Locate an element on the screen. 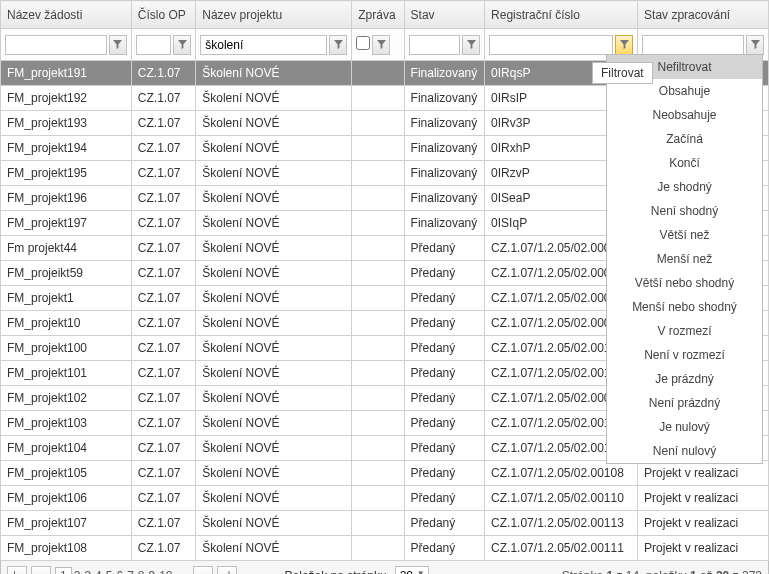 The height and width of the screenshot is (574, 769). table-cell: FM_projekt107 is located at coordinates (66, 524).